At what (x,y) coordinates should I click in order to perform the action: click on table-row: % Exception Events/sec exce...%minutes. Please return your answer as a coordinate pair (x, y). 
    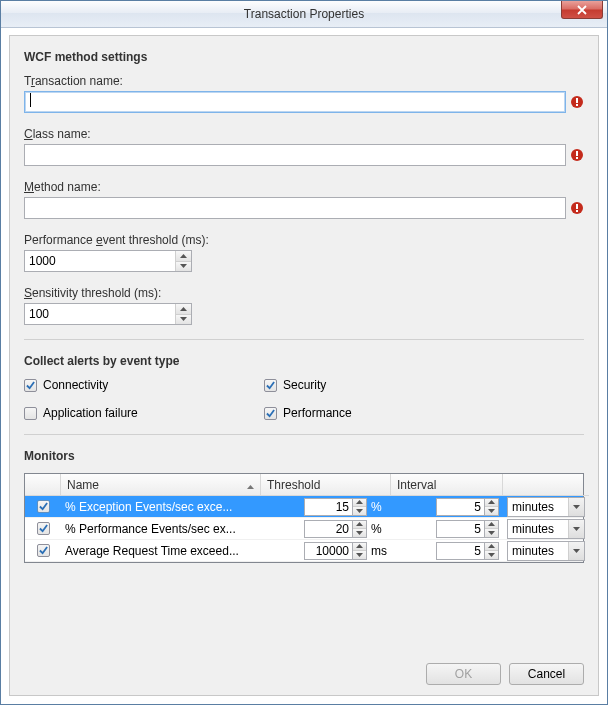
    Looking at the image, I should click on (304, 507).